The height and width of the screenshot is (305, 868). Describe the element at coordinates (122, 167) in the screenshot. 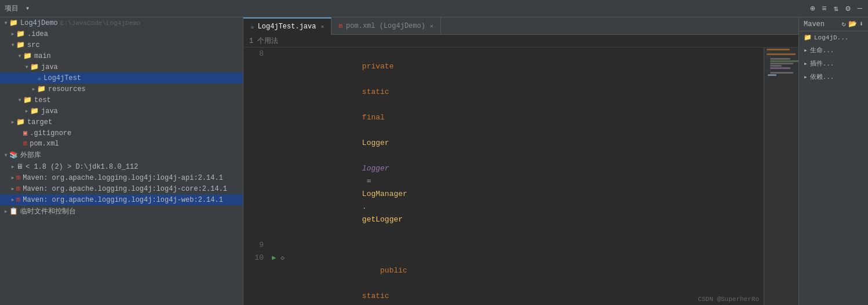

I see `sidebar-item-jdk: ▸ 🖥 < 1.8 (2) > D:\jdk1.8.0_112` at that location.